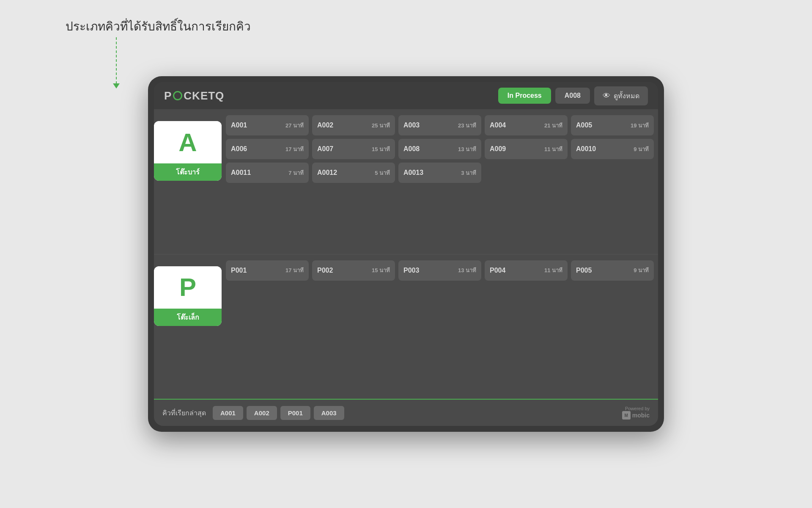 This screenshot has width=812, height=508. Describe the element at coordinates (584, 271) in the screenshot. I see `queue-id: P005` at that location.